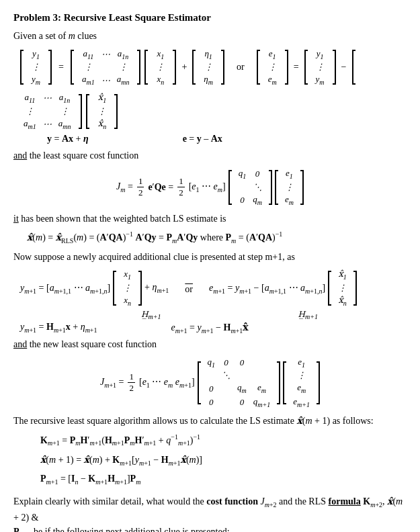 The image size is (420, 532). What do you see at coordinates (210, 156) in the screenshot?
I see `cost-intro: and the least square cost function` at bounding box center [210, 156].